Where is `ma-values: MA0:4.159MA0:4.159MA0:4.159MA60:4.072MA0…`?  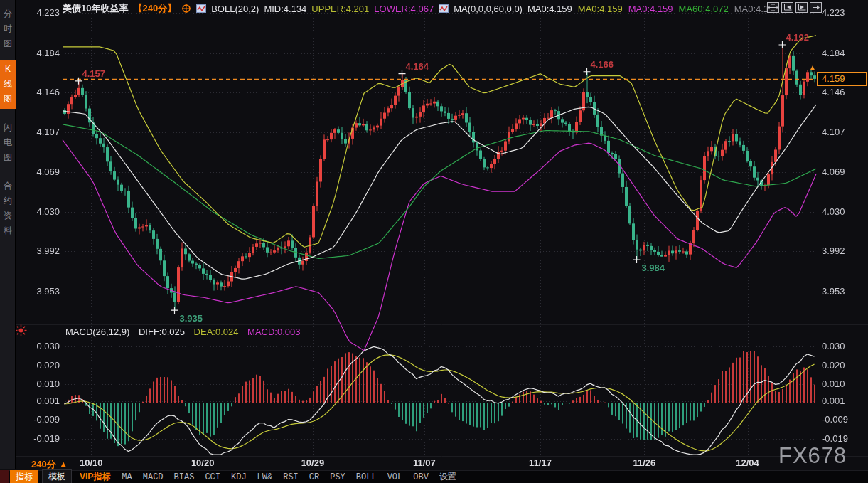 ma-values: MA0:4.159MA0:4.159MA0:4.159MA60:4.072MA0… is located at coordinates (656, 9).